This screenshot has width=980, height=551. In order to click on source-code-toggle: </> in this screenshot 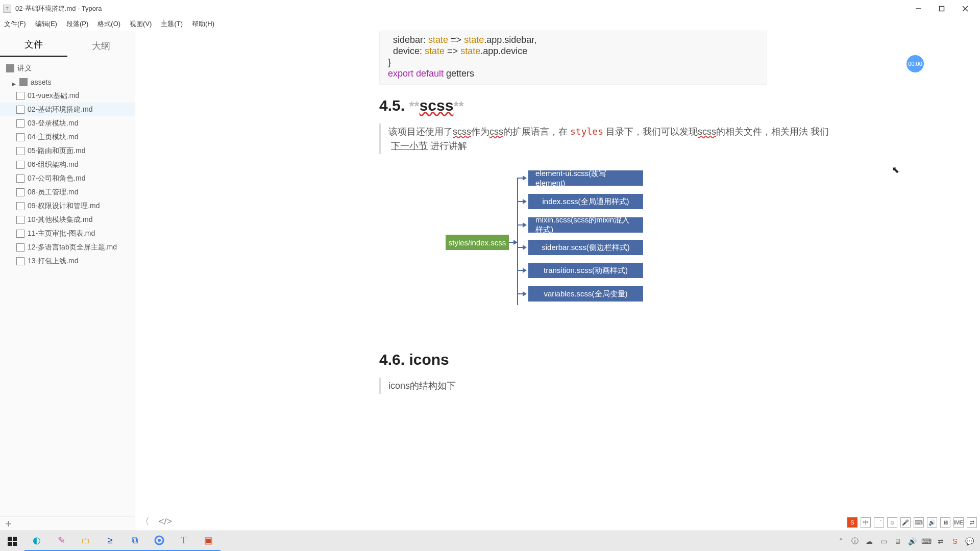, I will do `click(165, 521)`.